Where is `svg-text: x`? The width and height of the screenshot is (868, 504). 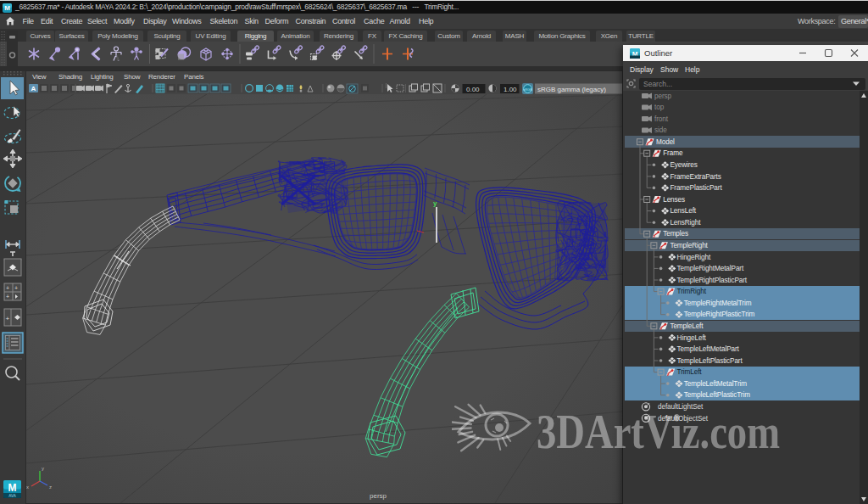 svg-text: x is located at coordinates (27, 487).